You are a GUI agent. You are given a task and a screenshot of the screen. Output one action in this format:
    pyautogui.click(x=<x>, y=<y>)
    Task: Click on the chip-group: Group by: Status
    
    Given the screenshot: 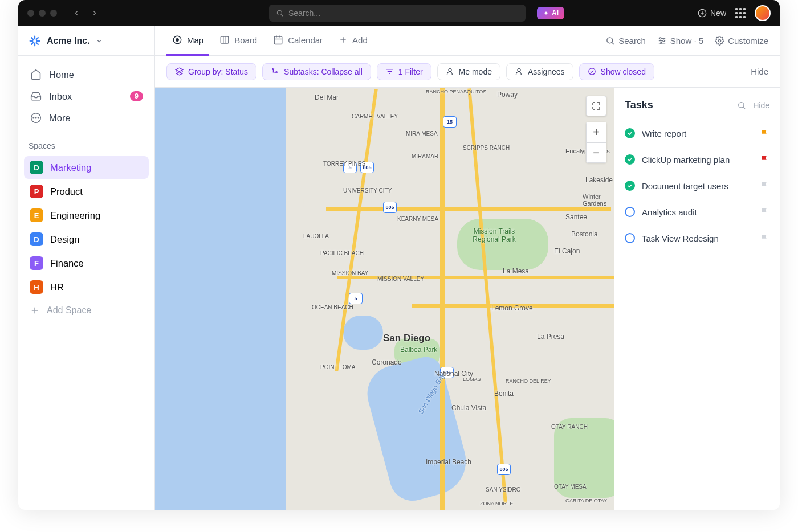 What is the action you would take?
    pyautogui.click(x=211, y=72)
    